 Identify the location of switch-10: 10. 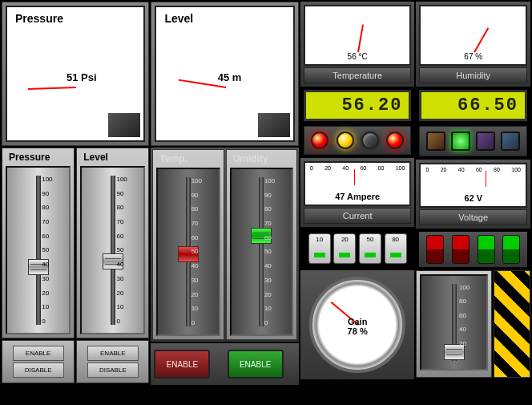
(320, 249).